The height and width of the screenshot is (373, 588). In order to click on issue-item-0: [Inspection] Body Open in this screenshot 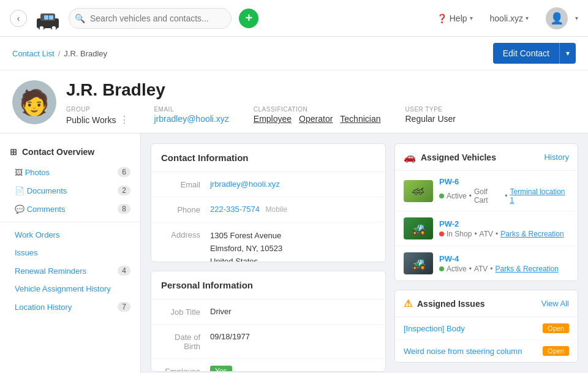, I will do `click(486, 328)`.